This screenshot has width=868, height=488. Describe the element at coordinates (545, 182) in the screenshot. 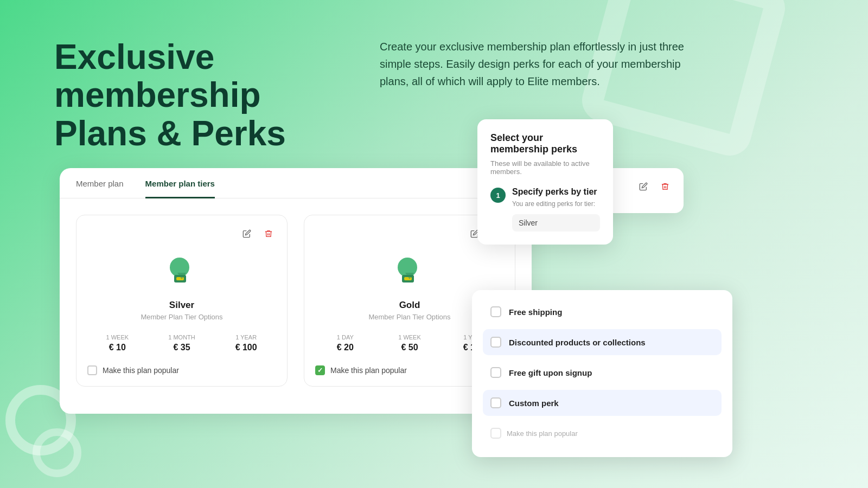

I see `perks-select-card: Select your membership perks These will …` at that location.